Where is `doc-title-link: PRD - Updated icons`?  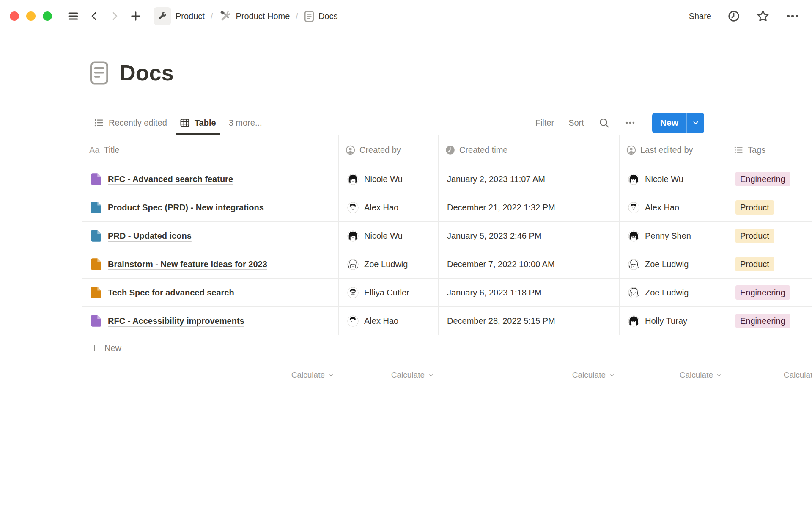 doc-title-link: PRD - Updated icons is located at coordinates (150, 236).